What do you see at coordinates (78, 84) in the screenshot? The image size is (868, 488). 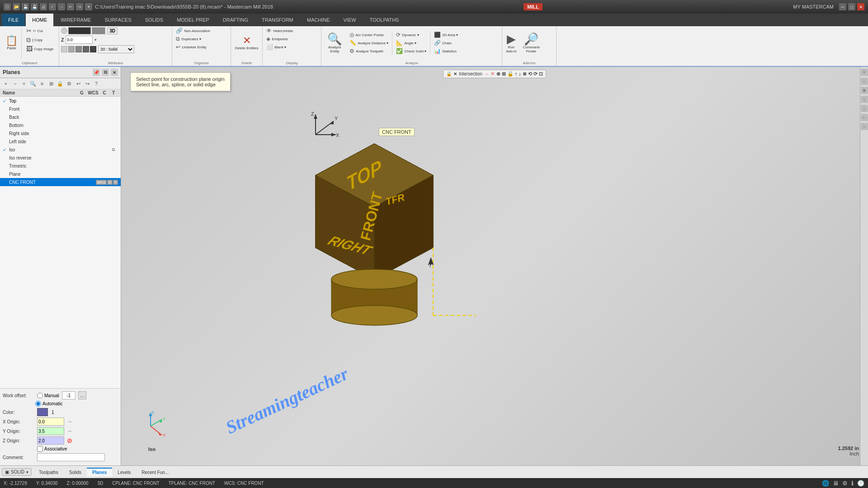 I see `plane-undo-button: ↩` at bounding box center [78, 84].